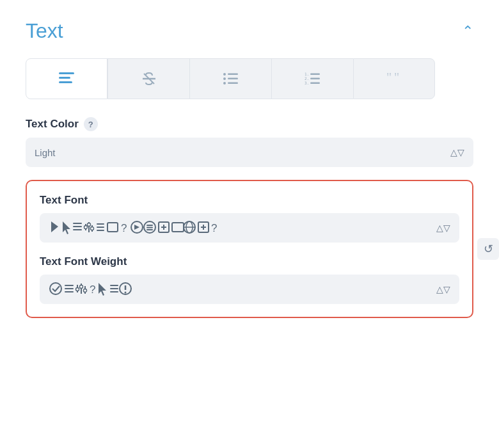 The width and height of the screenshot is (499, 448). What do you see at coordinates (249, 228) in the screenshot?
I see `text-font-select: ?` at bounding box center [249, 228].